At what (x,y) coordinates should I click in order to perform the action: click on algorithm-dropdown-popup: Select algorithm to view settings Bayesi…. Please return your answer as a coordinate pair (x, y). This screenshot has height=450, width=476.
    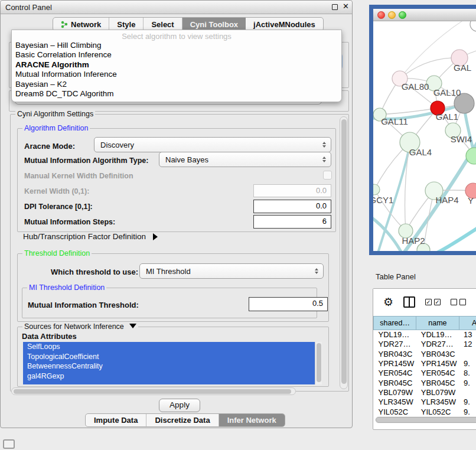
    Looking at the image, I should click on (177, 66).